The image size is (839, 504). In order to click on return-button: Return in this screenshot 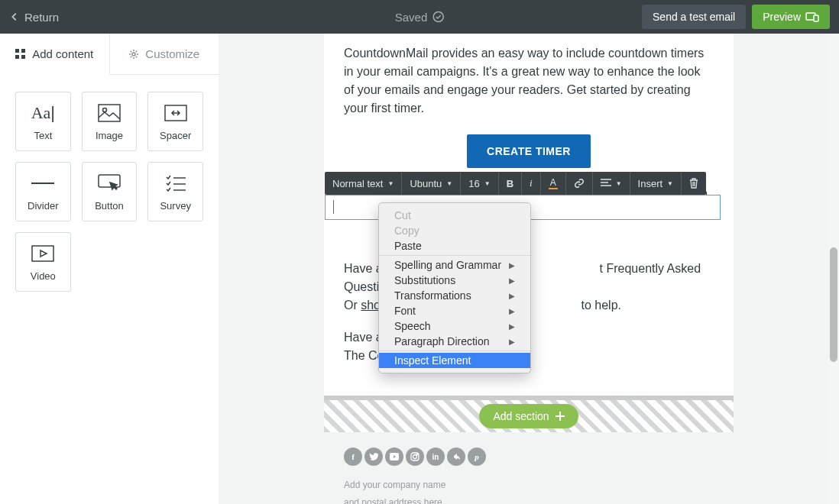, I will do `click(34, 17)`.